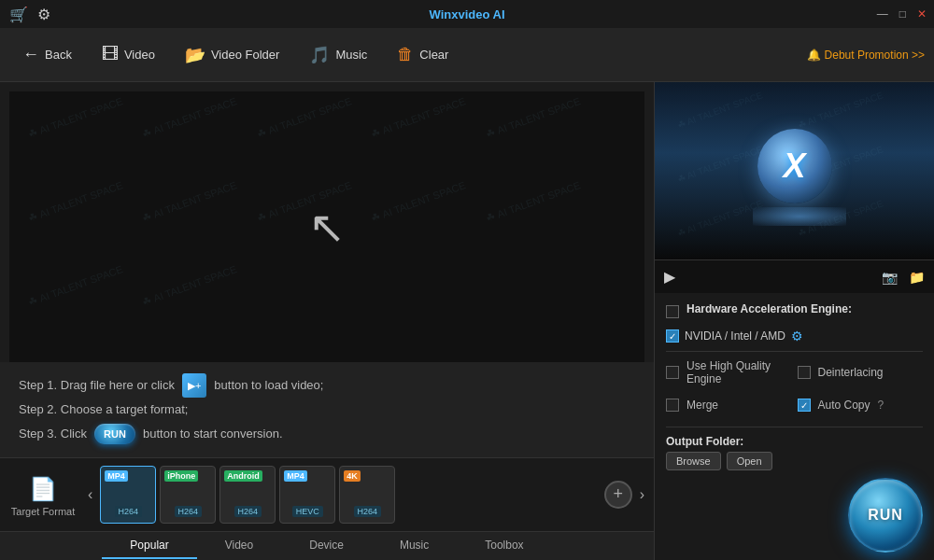 This screenshot has height=560, width=934. Describe the element at coordinates (702, 405) in the screenshot. I see `merge-label: Merge` at that location.